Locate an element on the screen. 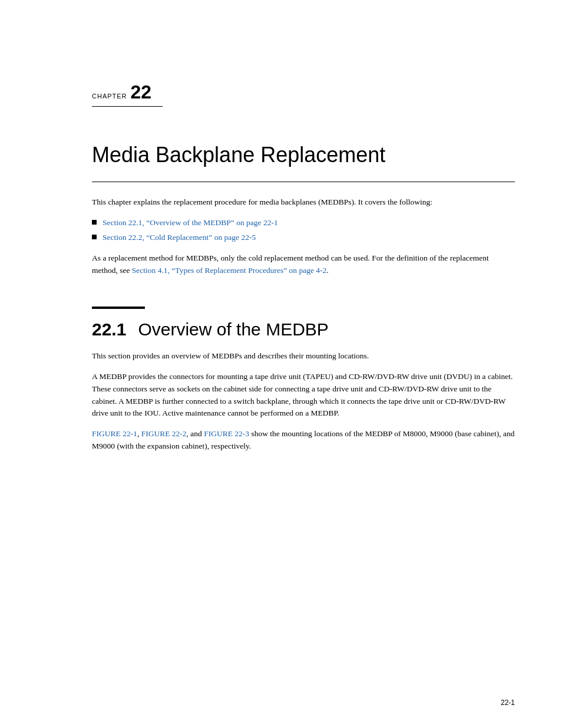  bullet-list: Section 22.1, “Overview of the MEDBP” on… is located at coordinates (303, 230).